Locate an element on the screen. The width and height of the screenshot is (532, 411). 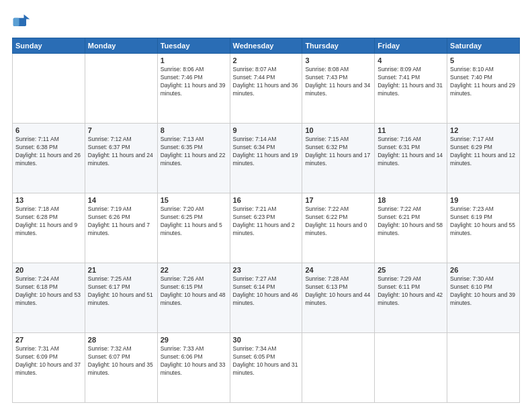
calendar-cell: 21Sunrise: 7:25 AM Sunset: 6:17 PM Dayli… is located at coordinates (121, 298).